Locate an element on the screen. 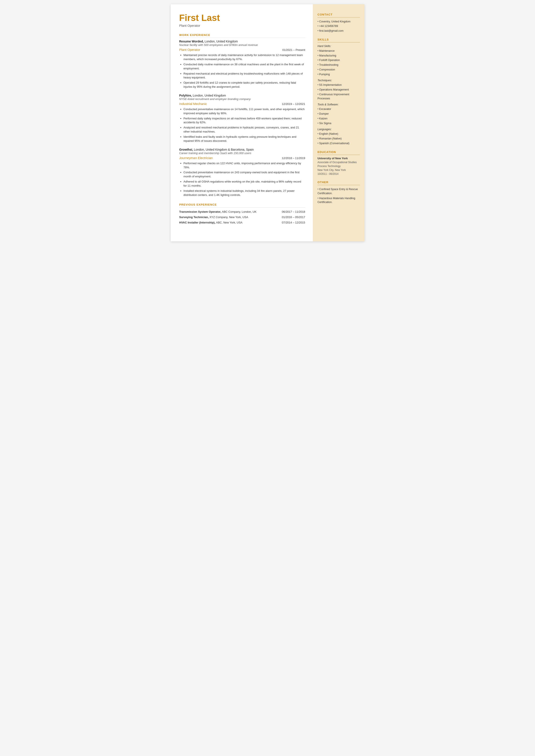 This screenshot has width=535, height=756. other-item-1: Confined Space Entry & Rescue Certificat… is located at coordinates (339, 191).